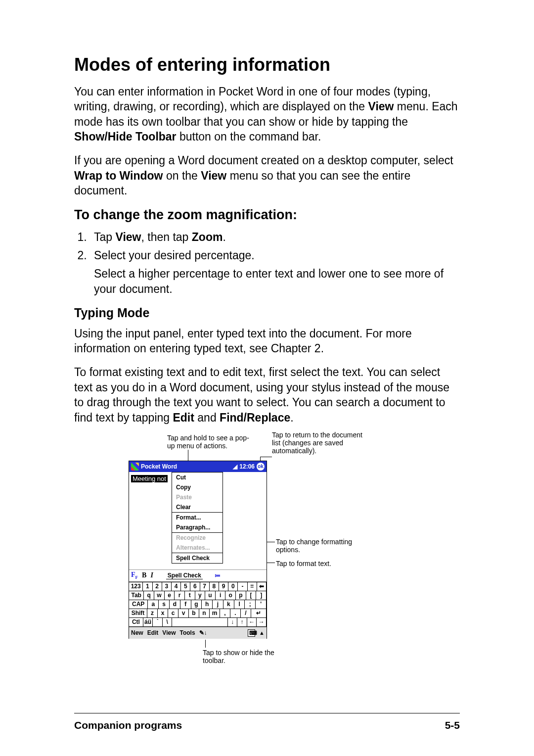 This screenshot has height=756, width=534. I want to click on key: x, so click(163, 614).